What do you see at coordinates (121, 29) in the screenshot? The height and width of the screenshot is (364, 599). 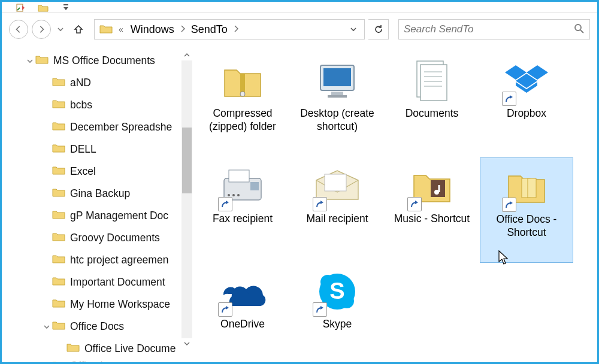 I see `breadcrumb-prefix: «` at bounding box center [121, 29].